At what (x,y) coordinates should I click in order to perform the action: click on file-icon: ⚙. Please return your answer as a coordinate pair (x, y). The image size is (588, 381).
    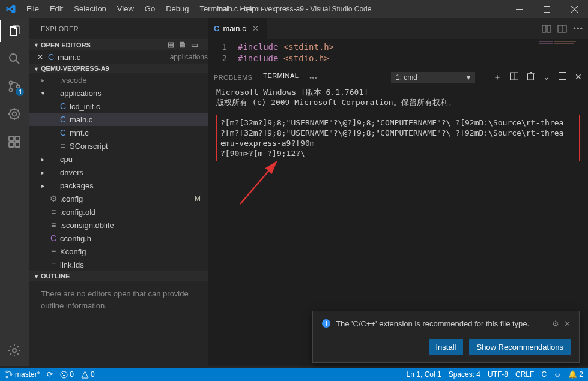
    Looking at the image, I should click on (53, 199).